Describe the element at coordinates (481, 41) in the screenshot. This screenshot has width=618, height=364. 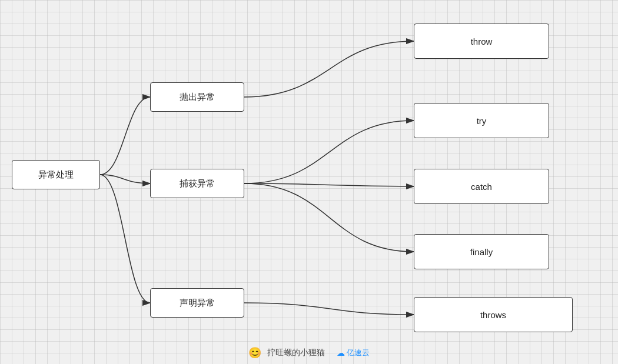
I see `node-throw: throw` at that location.